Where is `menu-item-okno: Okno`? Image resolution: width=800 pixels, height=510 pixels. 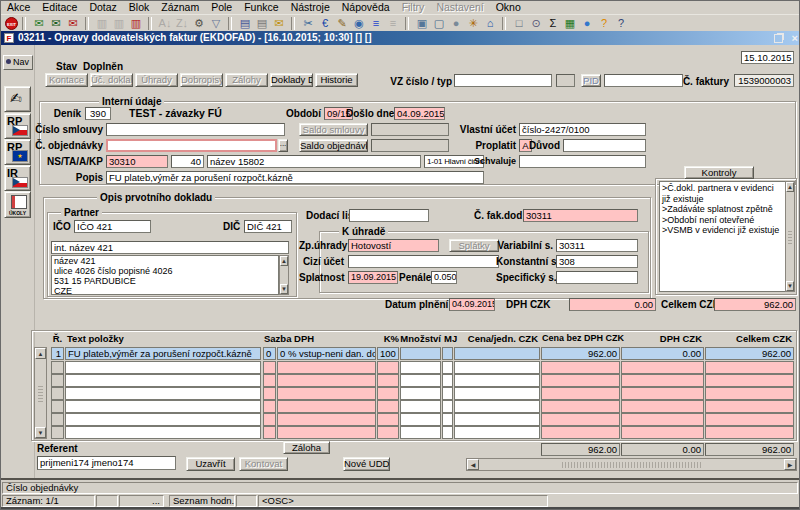
menu-item-okno: Okno is located at coordinates (508, 8).